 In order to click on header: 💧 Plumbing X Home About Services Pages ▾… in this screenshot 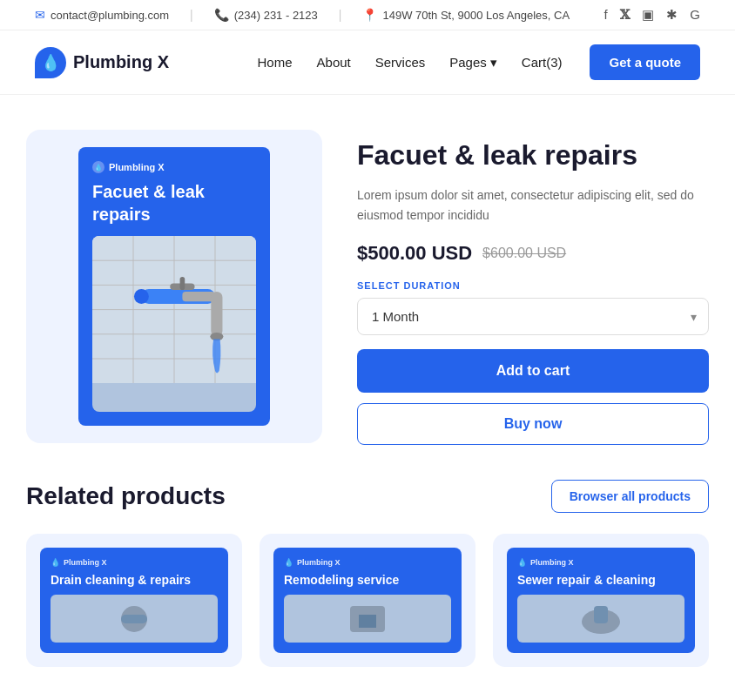, I will do `click(368, 63)`.